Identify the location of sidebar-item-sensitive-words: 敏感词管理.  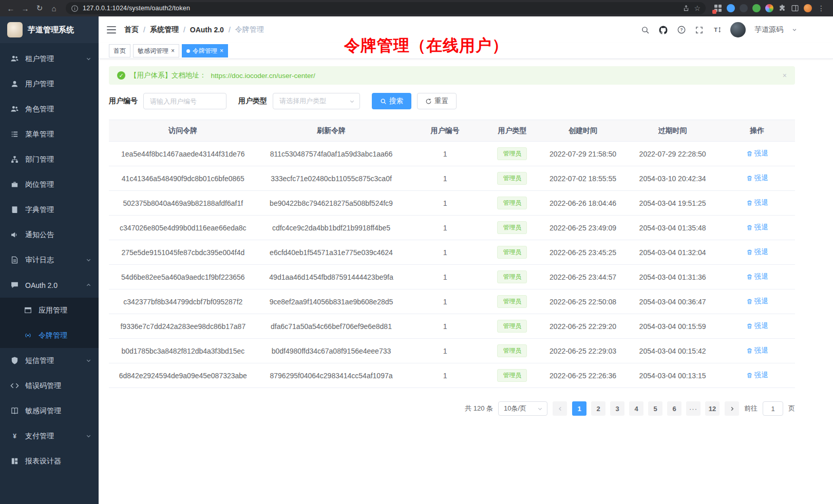
(49, 411).